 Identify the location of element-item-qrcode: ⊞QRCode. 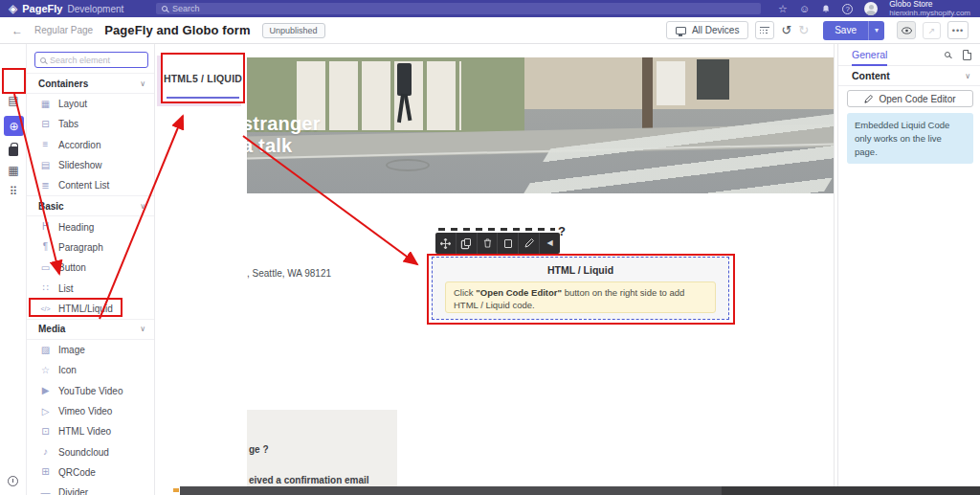
(91, 473).